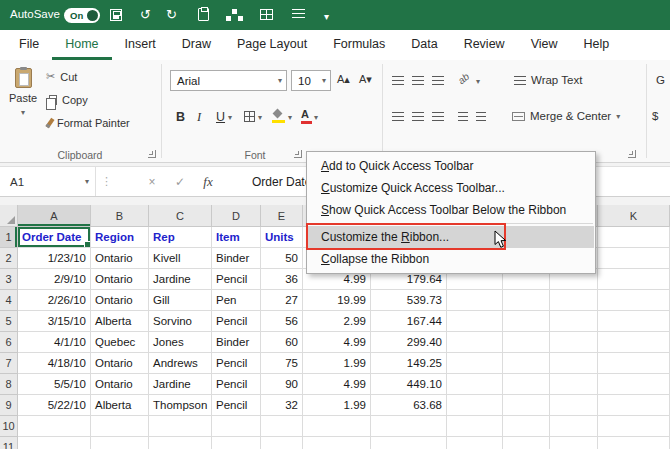  I want to click on cell-G10, so click(409, 426).